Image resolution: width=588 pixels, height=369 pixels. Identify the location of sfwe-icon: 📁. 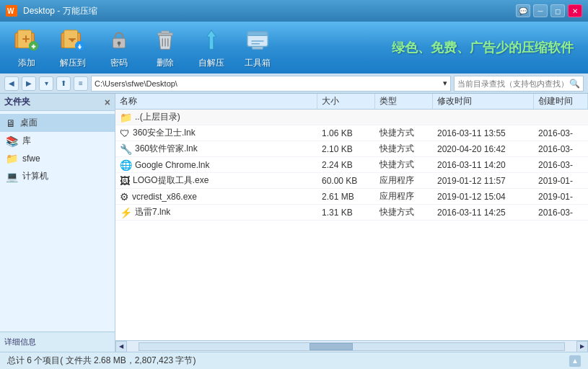
(12, 159).